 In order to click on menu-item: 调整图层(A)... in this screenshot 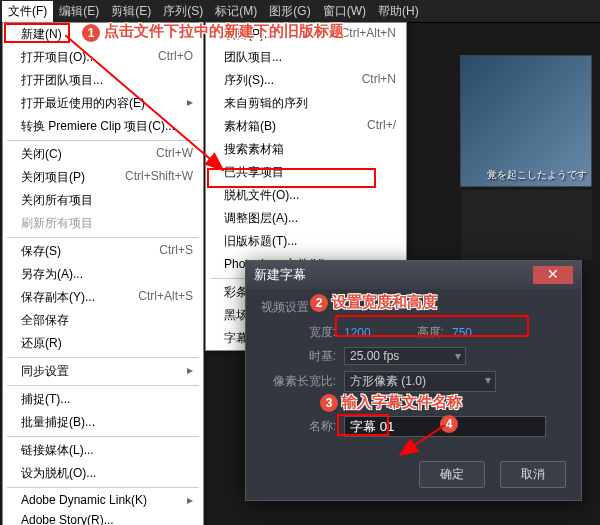, I will do `click(306, 218)`.